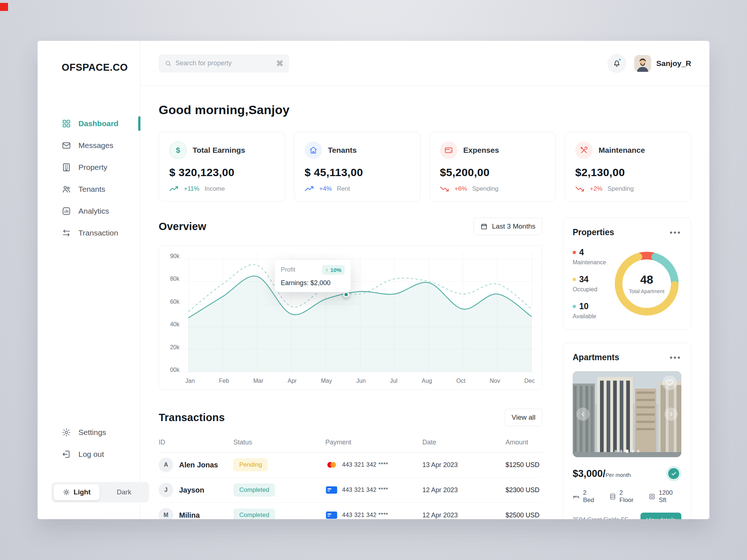  Describe the element at coordinates (643, 63) in the screenshot. I see `avatar` at that location.